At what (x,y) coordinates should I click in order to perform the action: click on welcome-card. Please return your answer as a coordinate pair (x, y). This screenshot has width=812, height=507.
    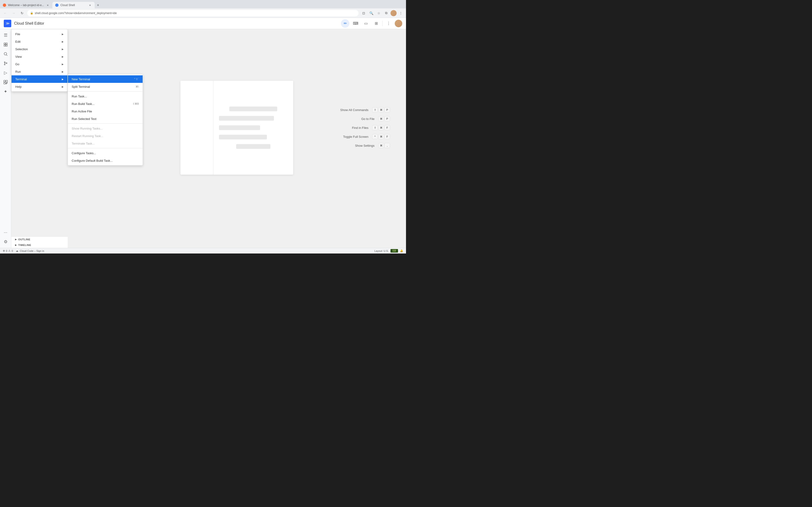
    Looking at the image, I should click on (237, 128).